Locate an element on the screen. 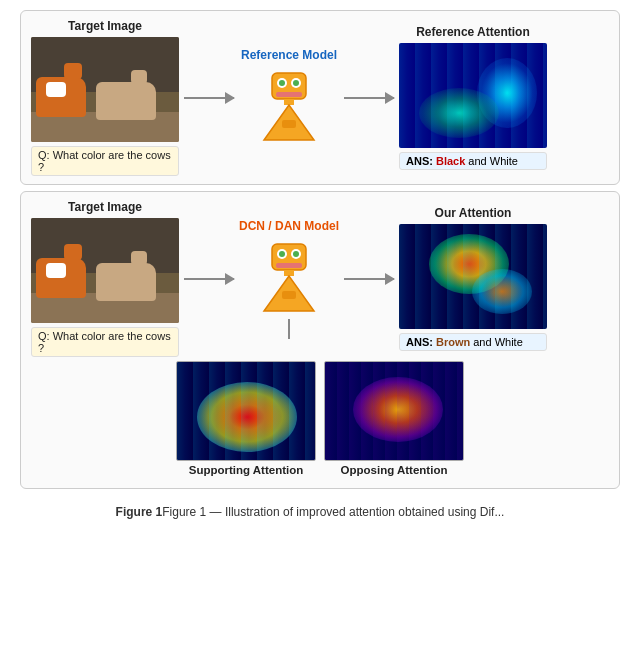 Image resolution: width=640 pixels, height=662 pixels. fig-number: Figure 1 is located at coordinates (140, 512).